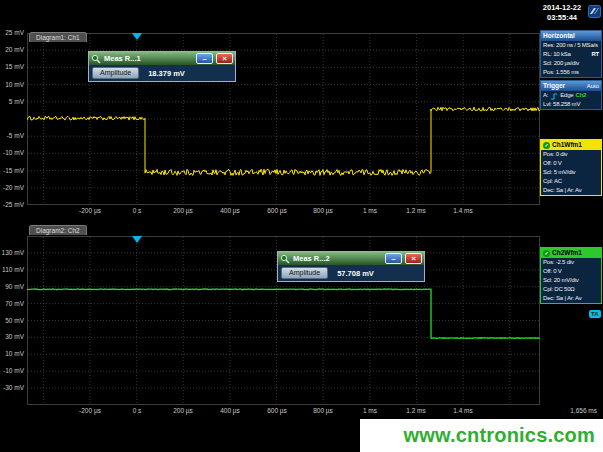  What do you see at coordinates (571, 64) in the screenshot?
I see `panel-row: Scl: 200 µs/div` at bounding box center [571, 64].